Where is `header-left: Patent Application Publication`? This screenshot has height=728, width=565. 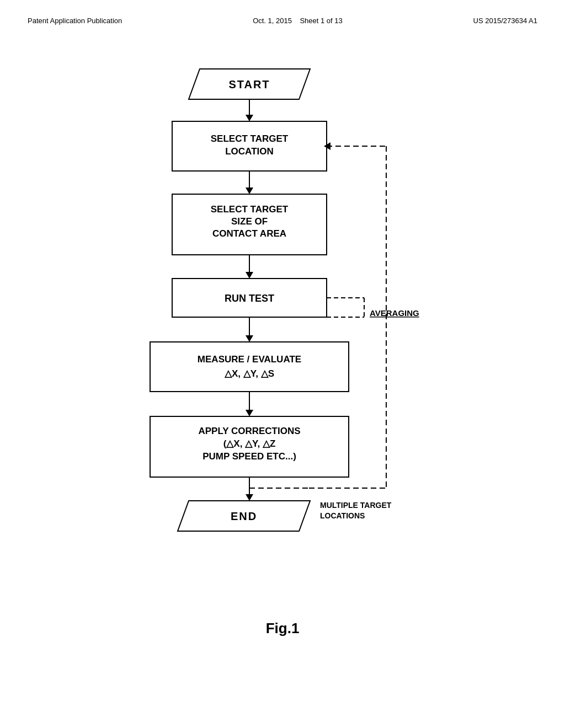 header-left: Patent Application Publication is located at coordinates (75, 21).